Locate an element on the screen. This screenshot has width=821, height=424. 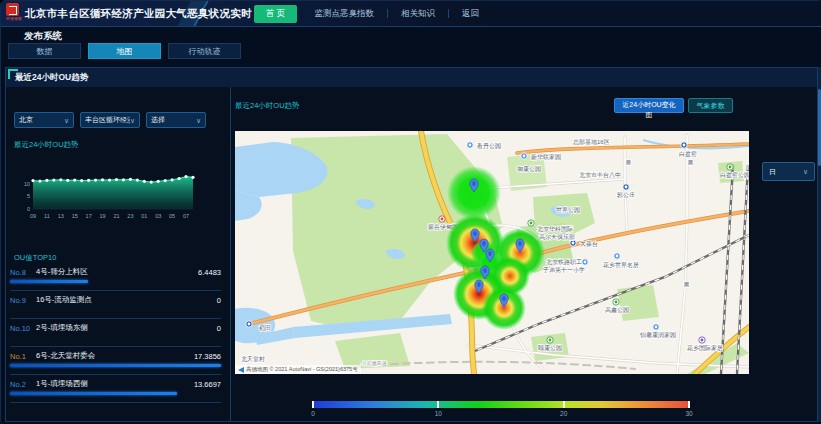
tab-map: 地图 is located at coordinates (124, 51).